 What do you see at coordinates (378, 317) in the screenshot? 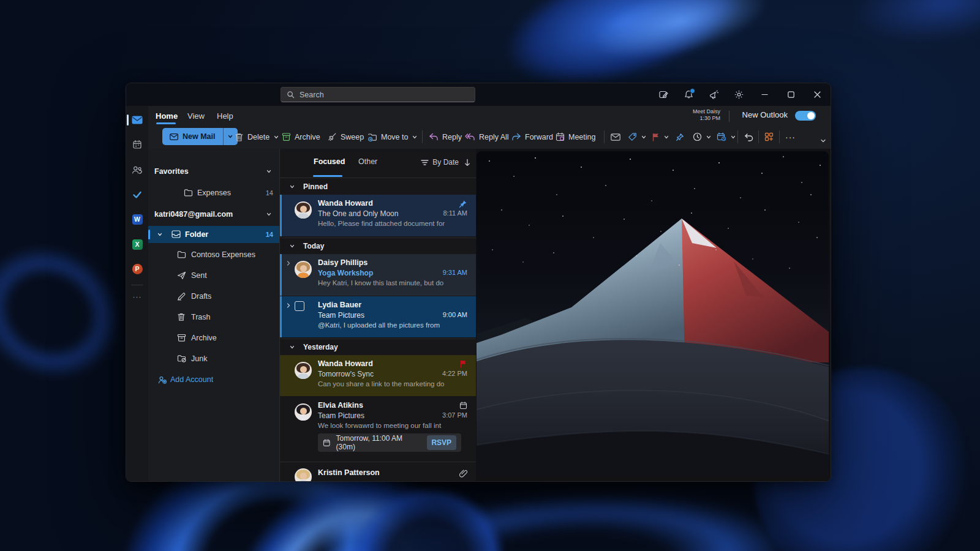
I see `message-row-lydia-selected: Lydia Bauer Team Pictures 9:00 AM @Katri…` at bounding box center [378, 317].